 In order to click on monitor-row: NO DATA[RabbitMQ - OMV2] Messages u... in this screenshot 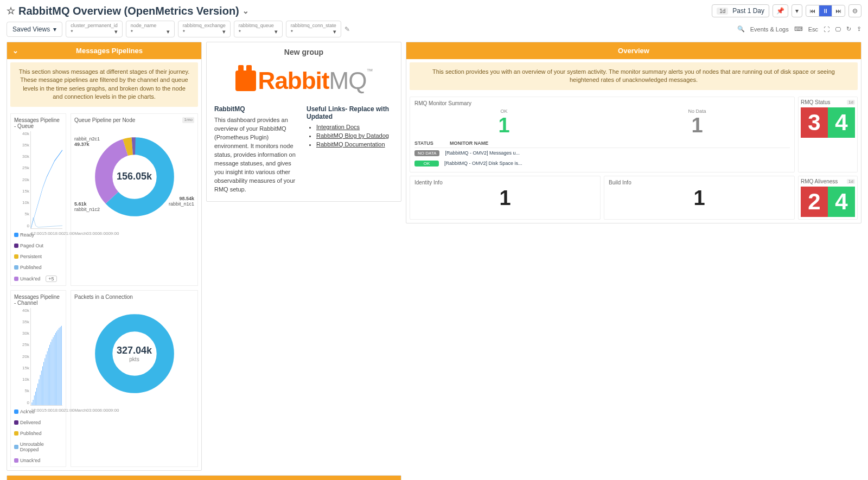, I will do `click(602, 153)`.